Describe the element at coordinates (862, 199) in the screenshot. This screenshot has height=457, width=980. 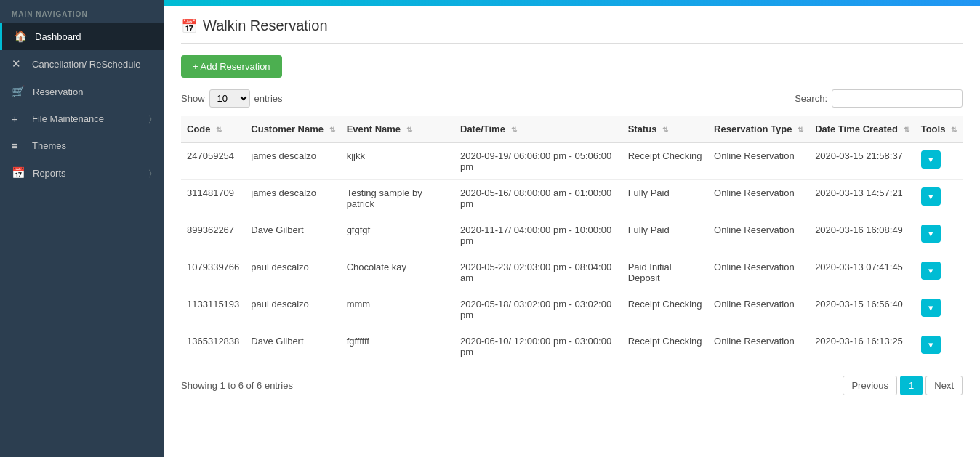
I see `cell-datetime-created: 2020-03-13 14:57:21` at that location.